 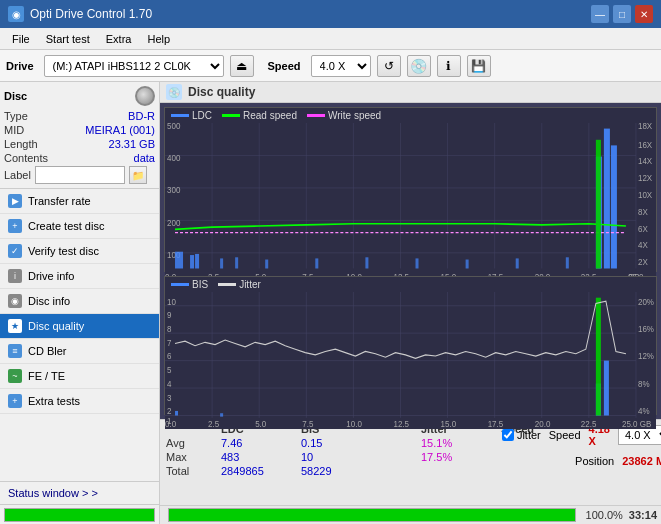 I want to click on svg-text: 16%, so click(x=646, y=328).